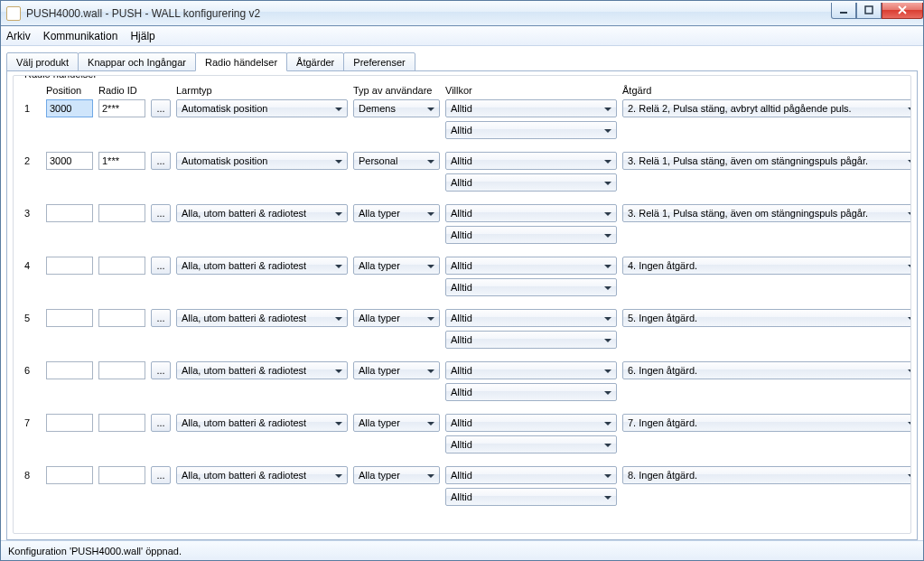  What do you see at coordinates (143, 14) in the screenshot?
I see `window-title: PUSH4000.wall - PUSH - WALL konfigurerin…` at bounding box center [143, 14].